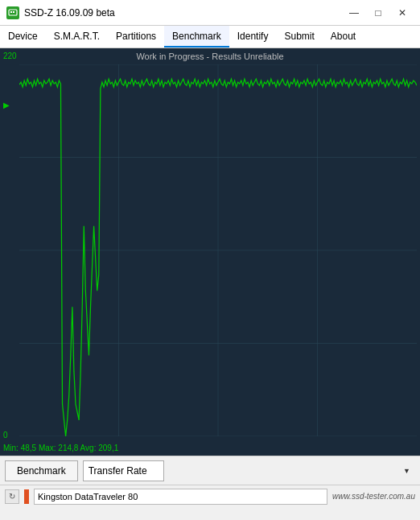  Describe the element at coordinates (42, 471) in the screenshot. I see `benchmark-button: Benchmark` at that location.